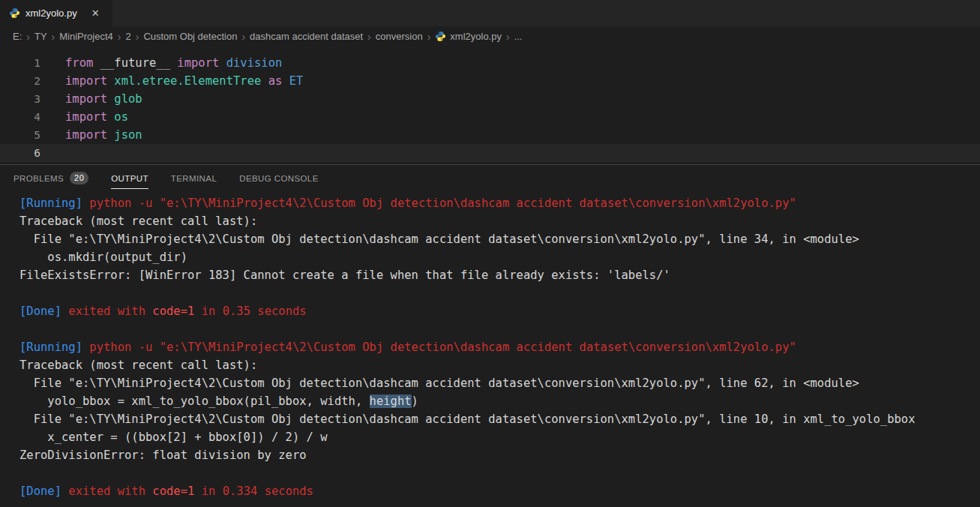  Describe the element at coordinates (174, 63) in the screenshot. I see `code-line-content: from __future__ import division` at that location.